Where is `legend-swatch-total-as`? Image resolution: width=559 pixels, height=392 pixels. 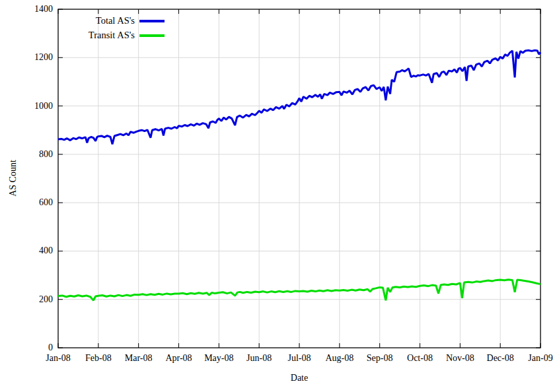 legend-swatch-total-as is located at coordinates (152, 21).